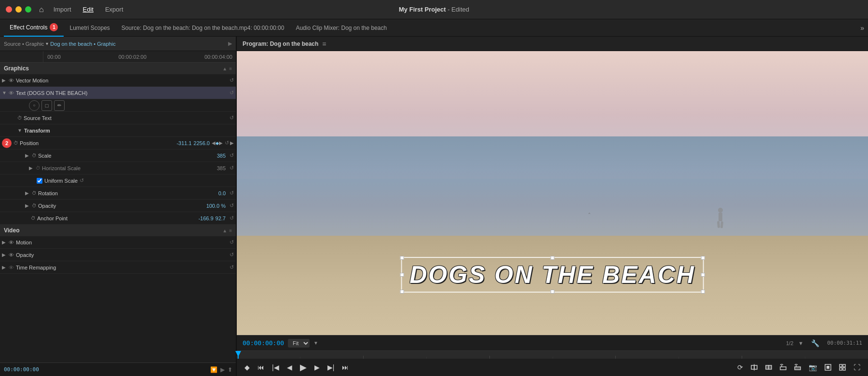 This screenshot has width=868, height=376. Describe the element at coordinates (227, 143) in the screenshot. I see `position-reset: ↺` at that location.